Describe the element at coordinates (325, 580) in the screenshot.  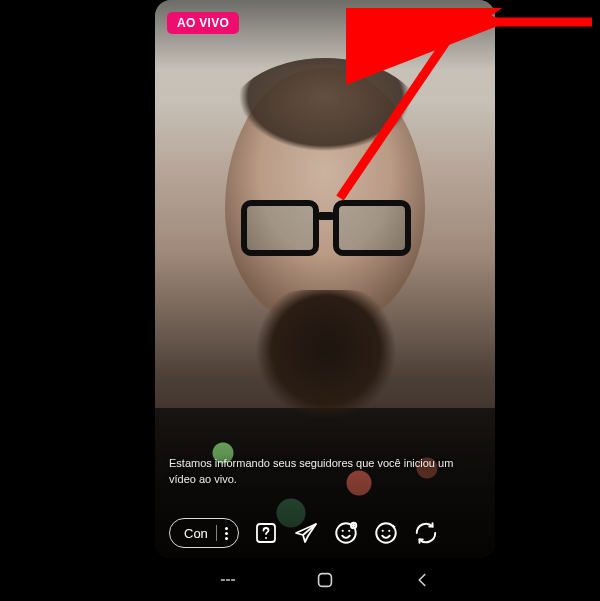
I see `nav-home-button` at that location.